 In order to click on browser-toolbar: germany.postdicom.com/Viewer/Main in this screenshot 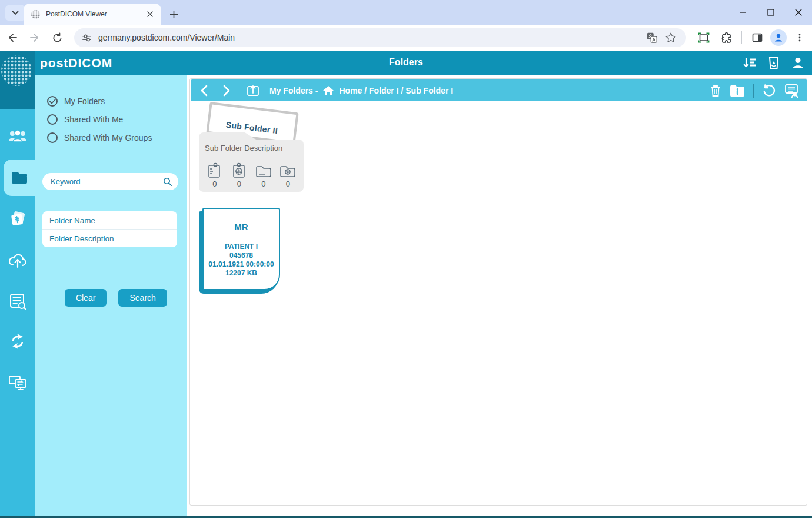, I will do `click(406, 38)`.